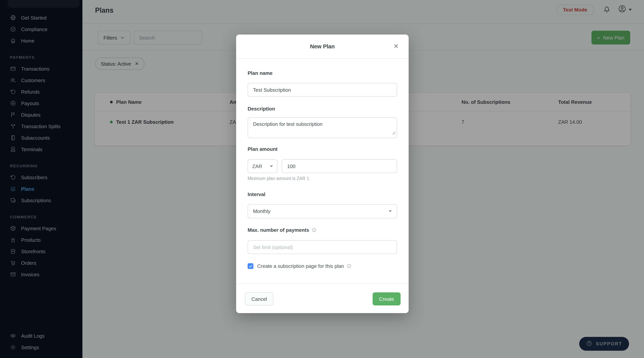 The image size is (644, 358). Describe the element at coordinates (322, 170) in the screenshot. I see `modal-body: Plan name Description Description for te…` at that location.